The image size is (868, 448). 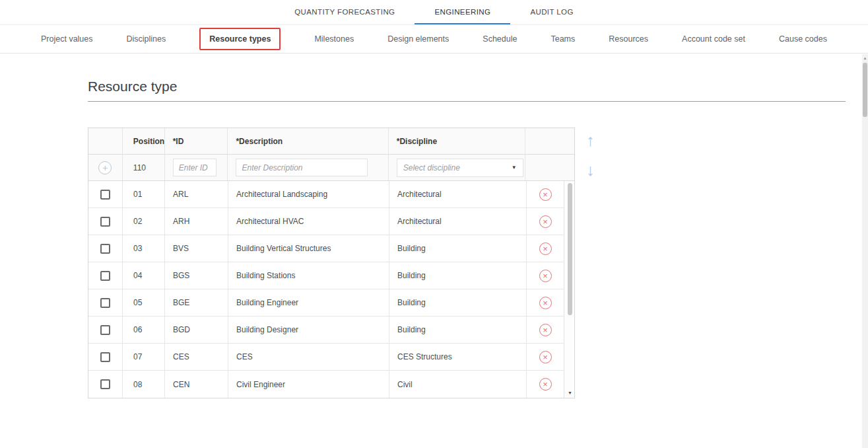 What do you see at coordinates (197, 248) in the screenshot?
I see `cell-id: BVS` at bounding box center [197, 248].